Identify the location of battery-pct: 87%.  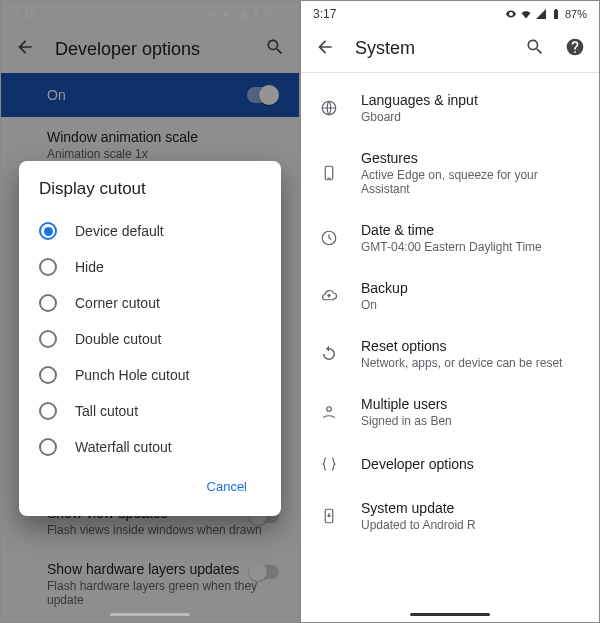
(576, 14).